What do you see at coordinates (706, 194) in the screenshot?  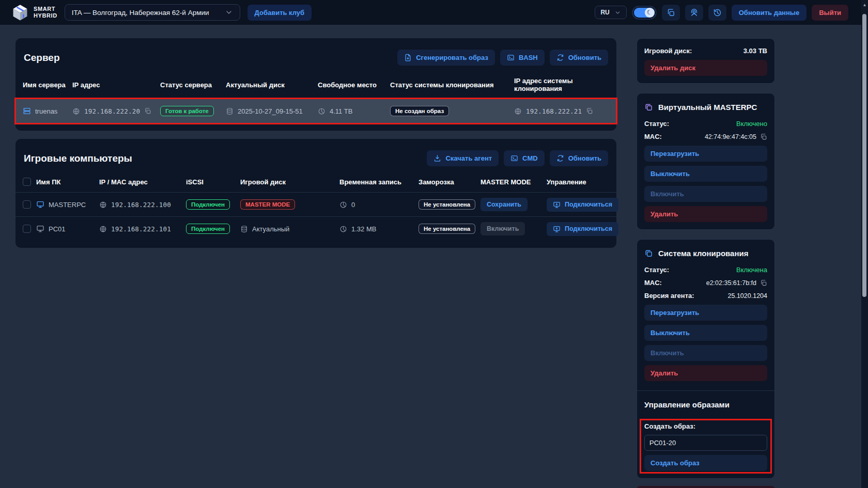 I see `vm-poweron-button: Включить` at bounding box center [706, 194].